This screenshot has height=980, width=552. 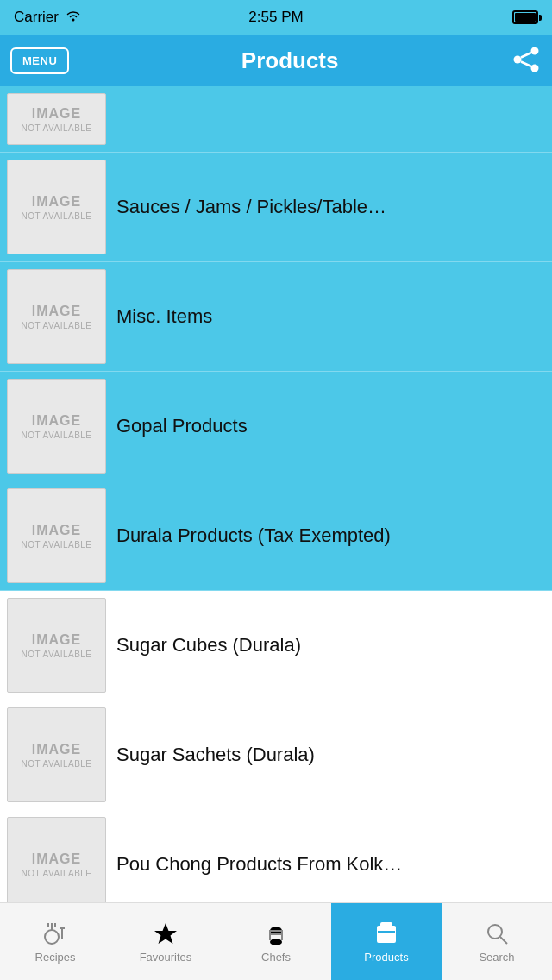 I want to click on page-title: Products, so click(x=290, y=60).